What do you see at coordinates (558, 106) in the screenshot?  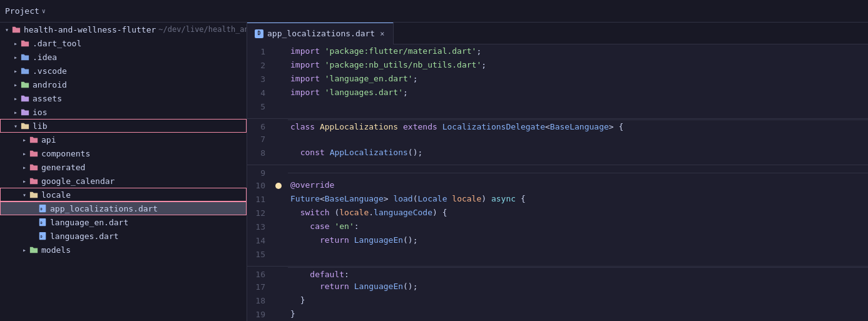 I see `code-line: 5` at bounding box center [558, 106].